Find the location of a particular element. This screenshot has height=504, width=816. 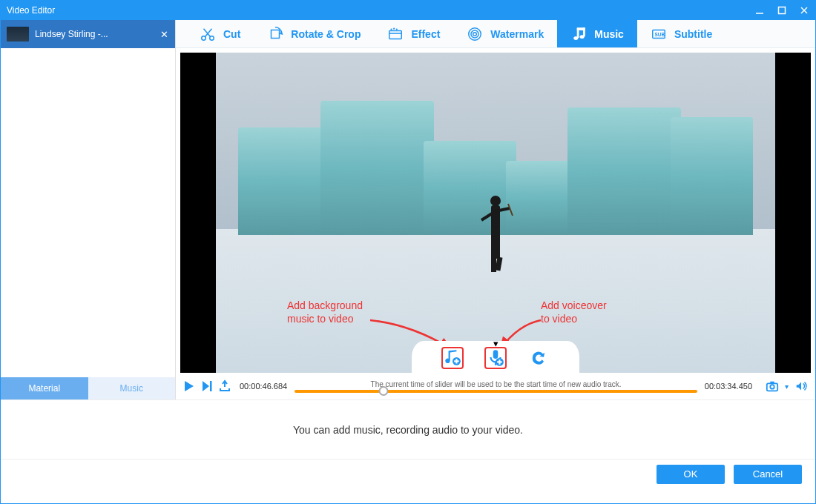

dropdown-caret-icon: ▾ is located at coordinates (786, 387).